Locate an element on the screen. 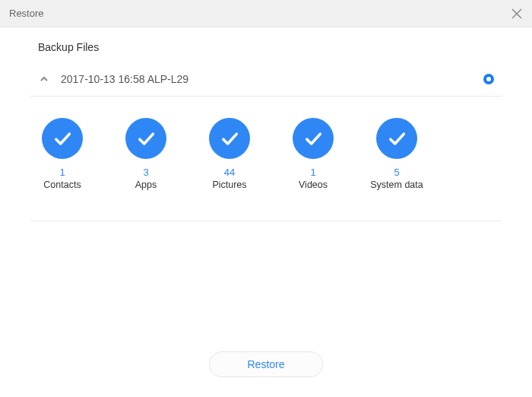 The width and height of the screenshot is (532, 397). category-label: Contacts is located at coordinates (62, 185).